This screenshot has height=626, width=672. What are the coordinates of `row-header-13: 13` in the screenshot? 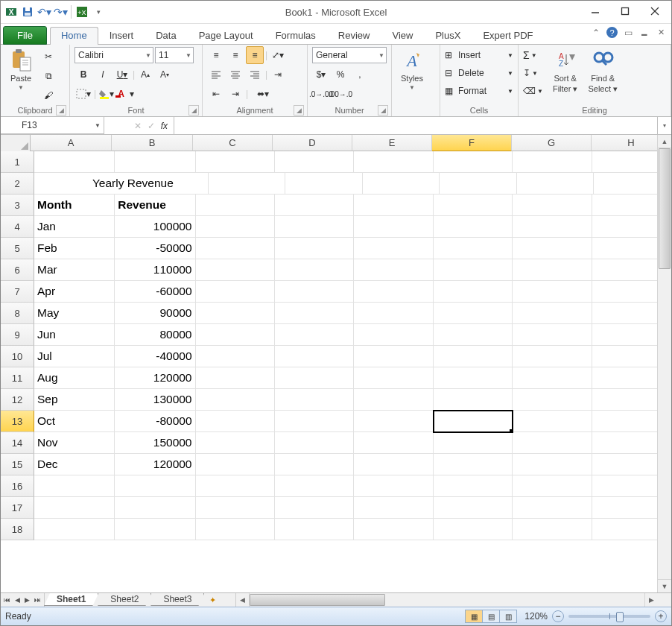 It's located at (18, 422).